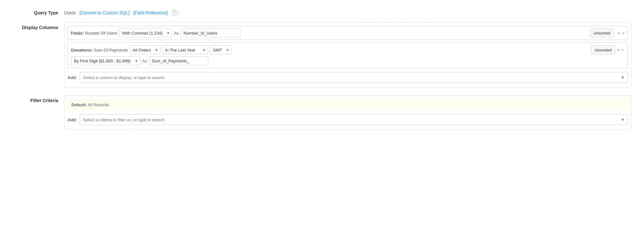 This screenshot has height=240, width=644. I want to click on donations-time-select-wrap: All Orders This Year Last Year ▼, so click(145, 50).